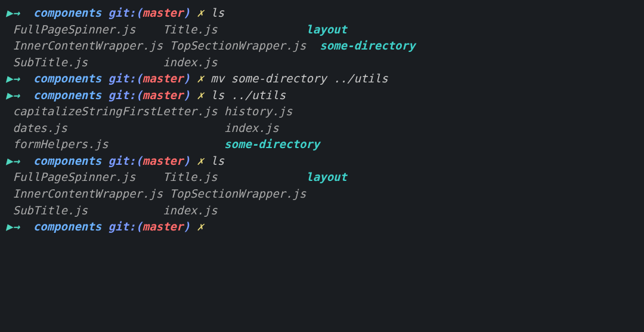 This screenshot has height=332, width=644. I want to click on command-text: mv some-directory ../utils, so click(299, 79).